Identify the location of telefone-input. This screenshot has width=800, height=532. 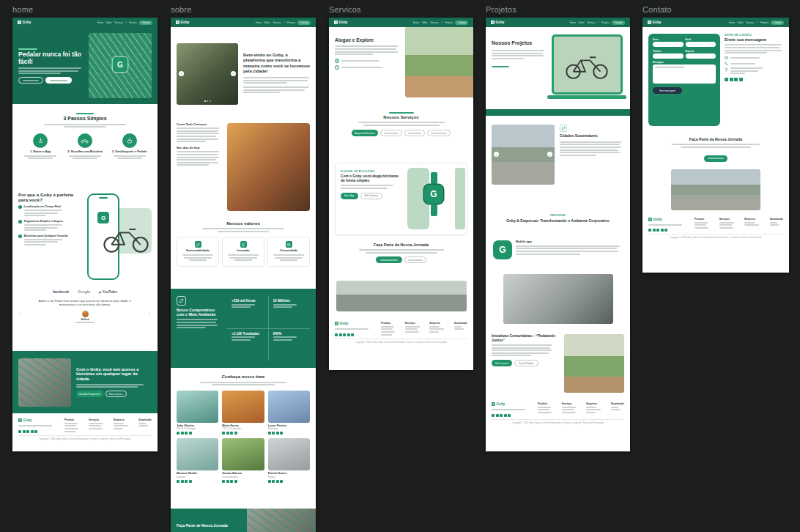
(668, 56).